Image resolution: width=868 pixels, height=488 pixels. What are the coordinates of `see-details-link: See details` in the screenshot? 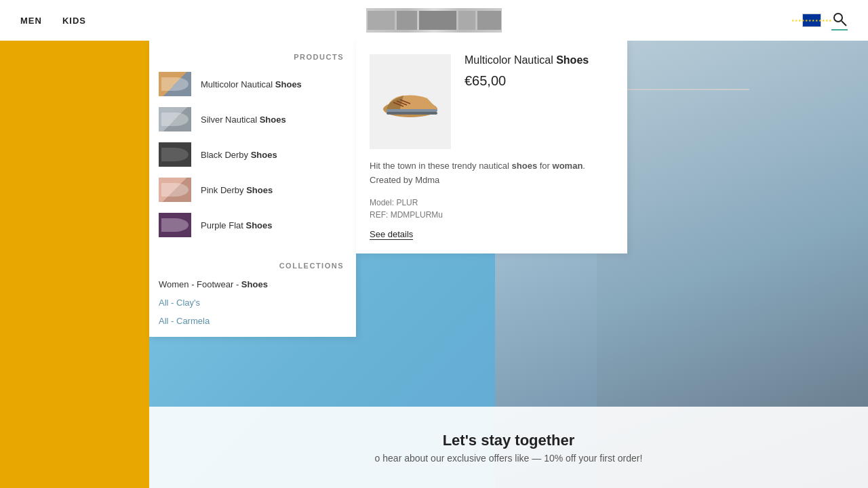 It's located at (391, 235).